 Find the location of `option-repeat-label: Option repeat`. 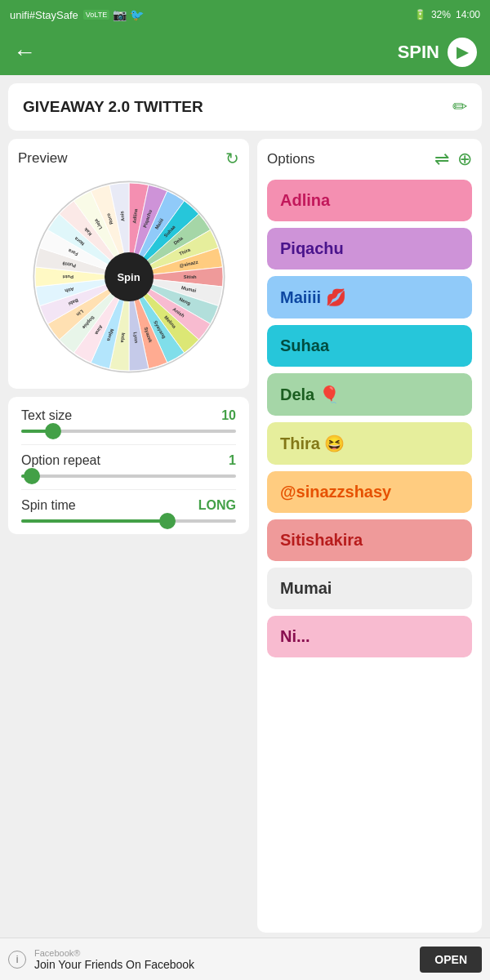

option-repeat-label: Option repeat is located at coordinates (60, 461).